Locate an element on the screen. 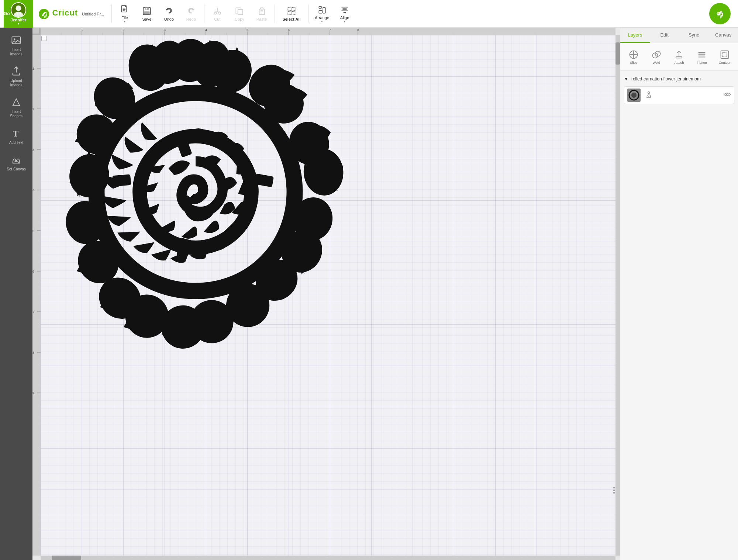 The image size is (738, 560). weld-icon is located at coordinates (656, 55).